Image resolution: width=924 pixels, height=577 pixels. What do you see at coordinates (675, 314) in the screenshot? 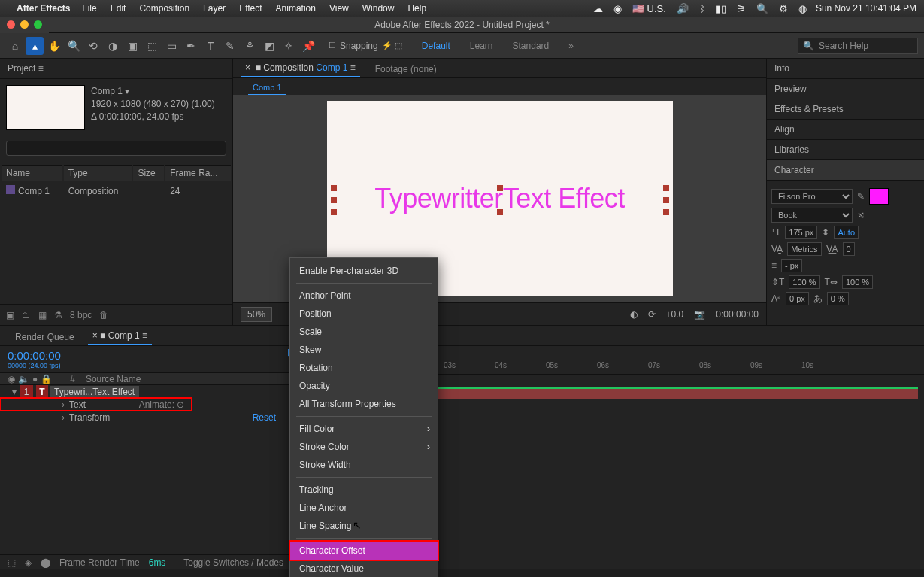
I see `exposure-value: +0.0` at bounding box center [675, 314].